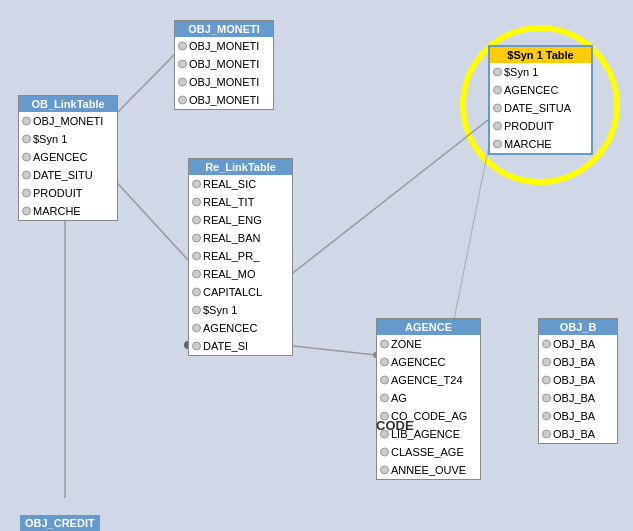 The height and width of the screenshot is (531, 633). Describe the element at coordinates (395, 426) in the screenshot. I see `code-label: CODE` at that location.